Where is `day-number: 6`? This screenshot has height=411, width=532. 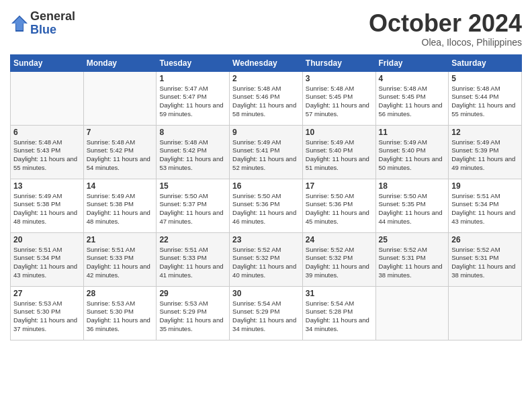
day-number: 6 is located at coordinates (47, 132).